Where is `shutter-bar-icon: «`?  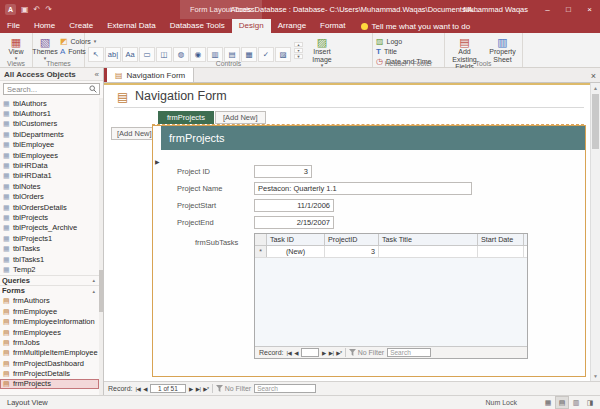
shutter-bar-icon: « is located at coordinates (97, 74).